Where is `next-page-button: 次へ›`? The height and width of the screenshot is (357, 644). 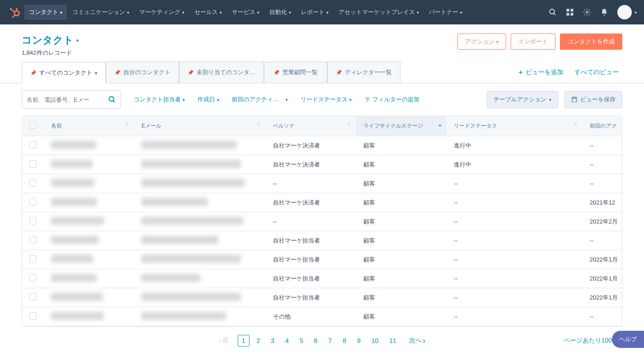 next-page-button: 次へ› is located at coordinates (417, 341).